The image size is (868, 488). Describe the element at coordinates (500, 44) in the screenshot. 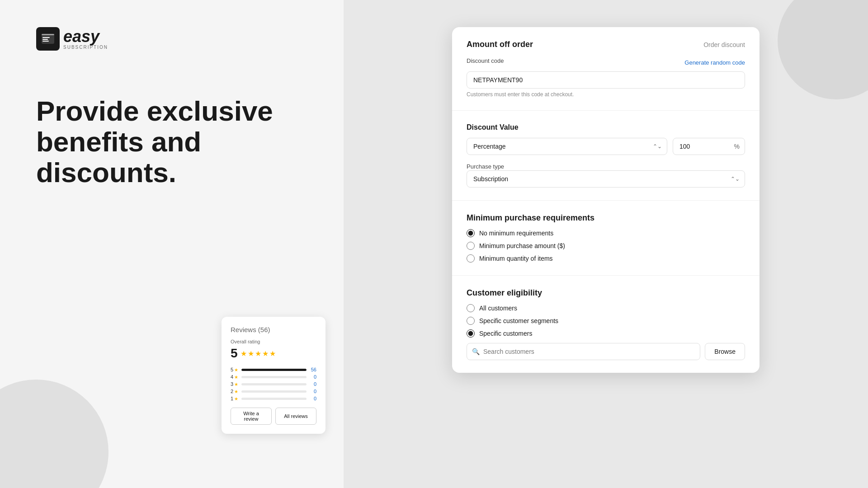

I see `amount-title: Amount off order` at that location.